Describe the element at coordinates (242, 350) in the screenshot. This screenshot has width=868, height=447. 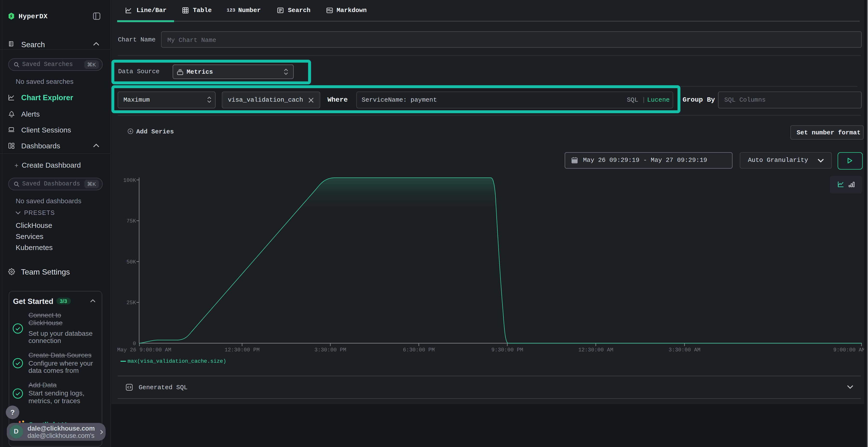
I see `svg-text: 12:30:00 PM` at that location.